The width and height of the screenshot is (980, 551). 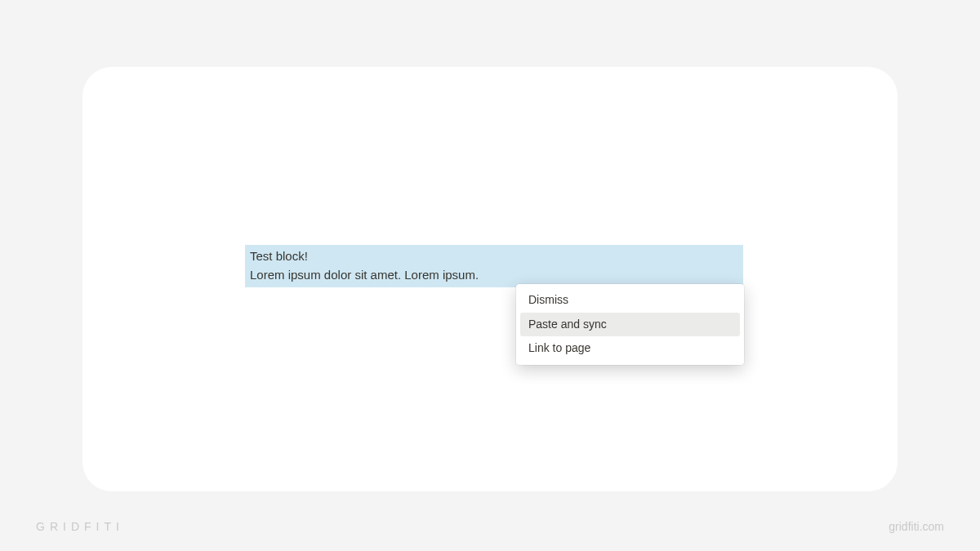 What do you see at coordinates (559, 348) in the screenshot?
I see `menu-item-label: Link to page` at bounding box center [559, 348].